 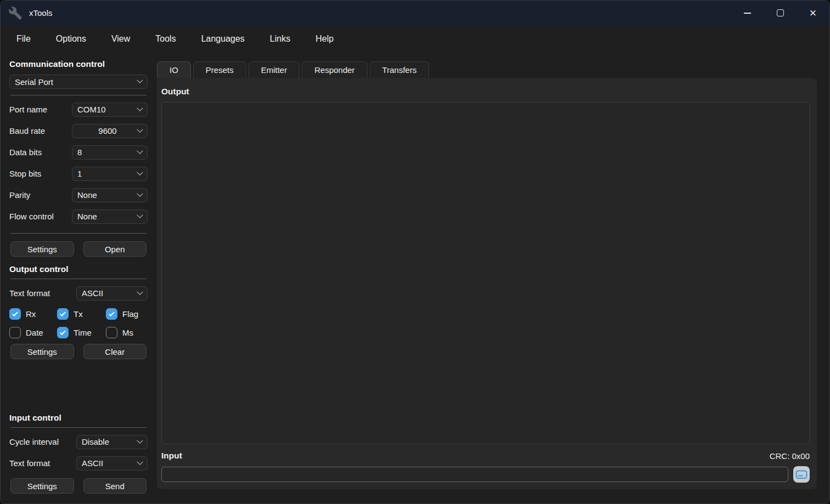 I want to click on tab-emitter: Emitter, so click(x=274, y=70).